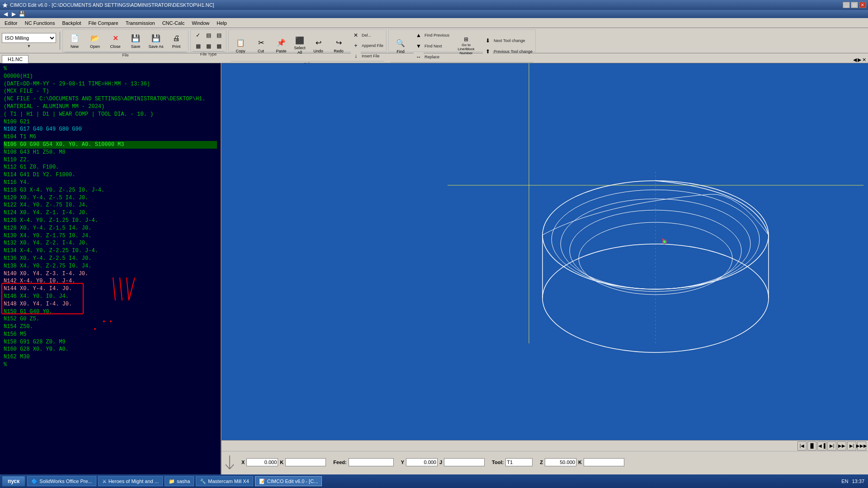 This screenshot has height=488, width=868. What do you see at coordinates (110, 129) in the screenshot?
I see `code-line-8: N102 G17 G40 G49 G80 G90` at bounding box center [110, 129].